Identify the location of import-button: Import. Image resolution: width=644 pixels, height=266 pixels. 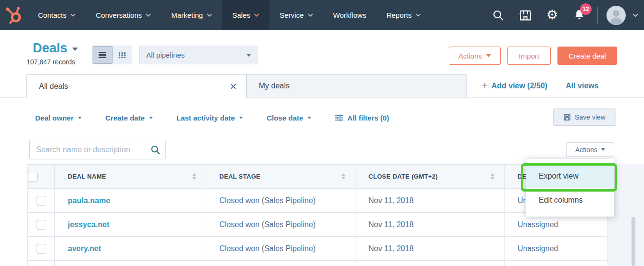
(529, 56).